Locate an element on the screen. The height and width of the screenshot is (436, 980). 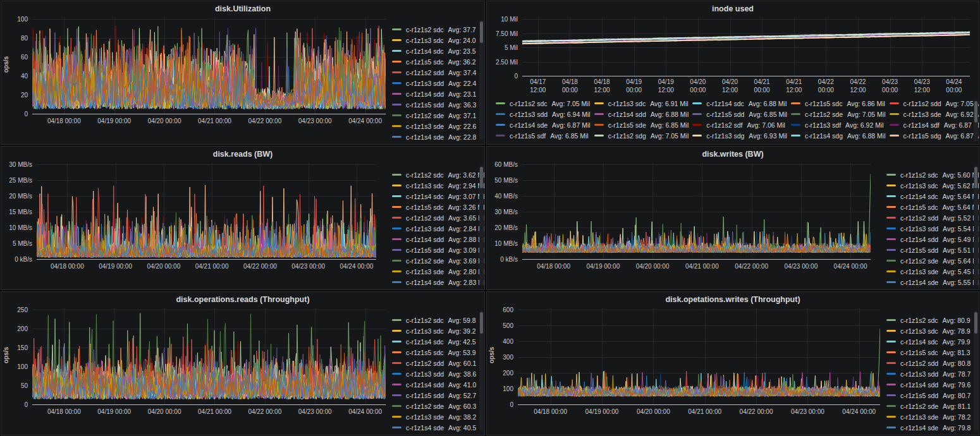
legend-item: c-r1z1s5 sdeAvg: 36.2 is located at coordinates (435, 143).